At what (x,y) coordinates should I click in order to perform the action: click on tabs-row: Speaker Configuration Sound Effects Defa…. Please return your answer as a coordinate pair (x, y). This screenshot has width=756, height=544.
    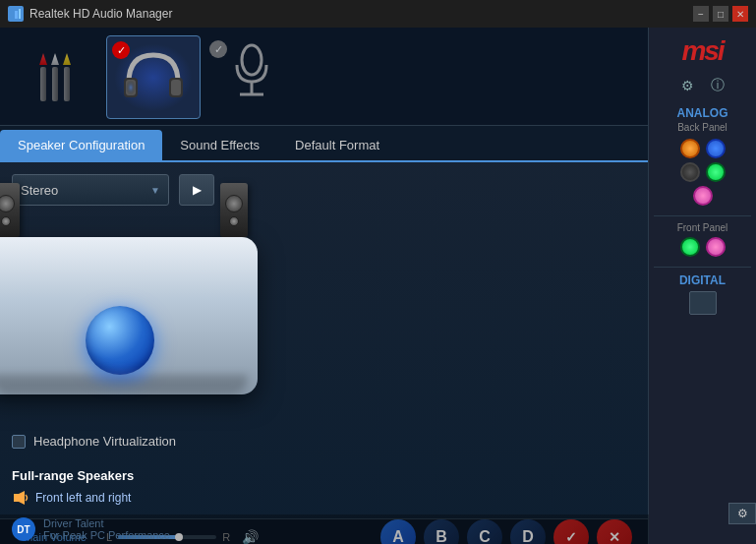
    Looking at the image, I should click on (324, 144).